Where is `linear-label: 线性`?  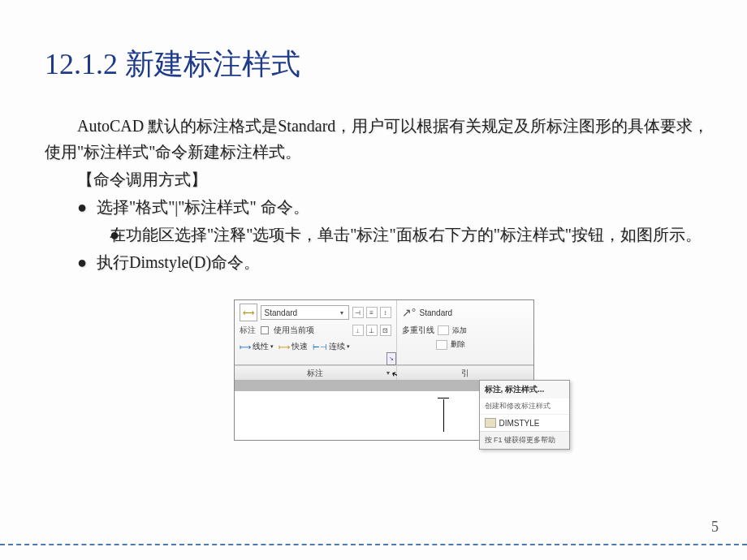 linear-label: 线性 is located at coordinates (261, 347).